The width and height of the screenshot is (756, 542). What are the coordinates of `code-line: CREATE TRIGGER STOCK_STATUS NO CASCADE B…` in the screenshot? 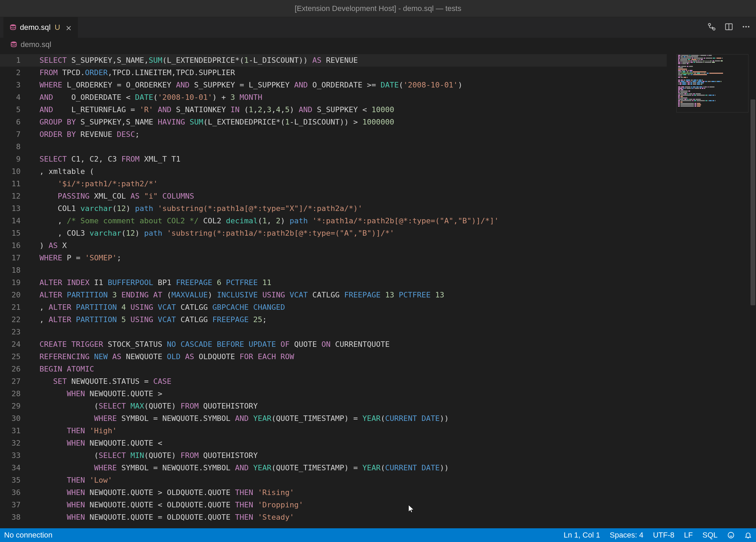 It's located at (353, 344).